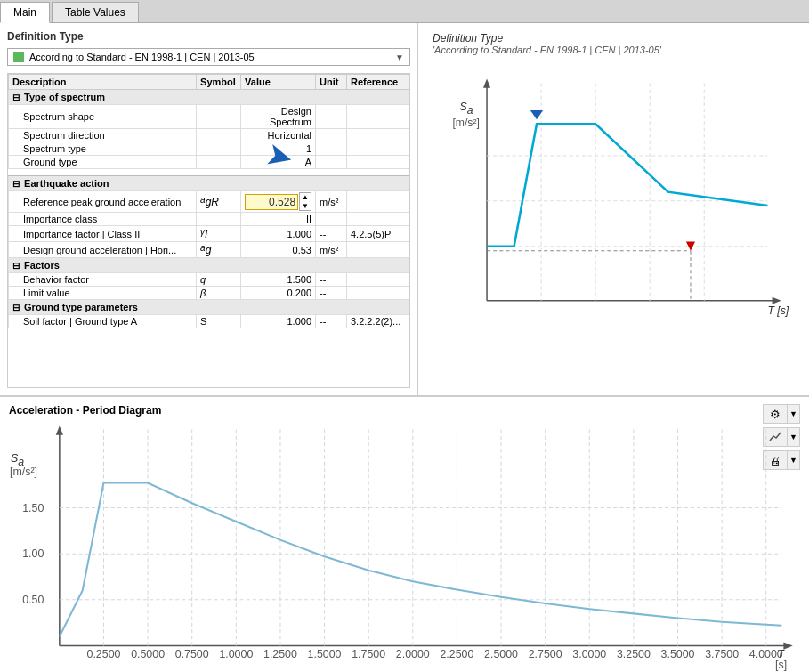 The image size is (809, 672). What do you see at coordinates (378, 150) in the screenshot?
I see `ref-spectrum-type` at bounding box center [378, 150].